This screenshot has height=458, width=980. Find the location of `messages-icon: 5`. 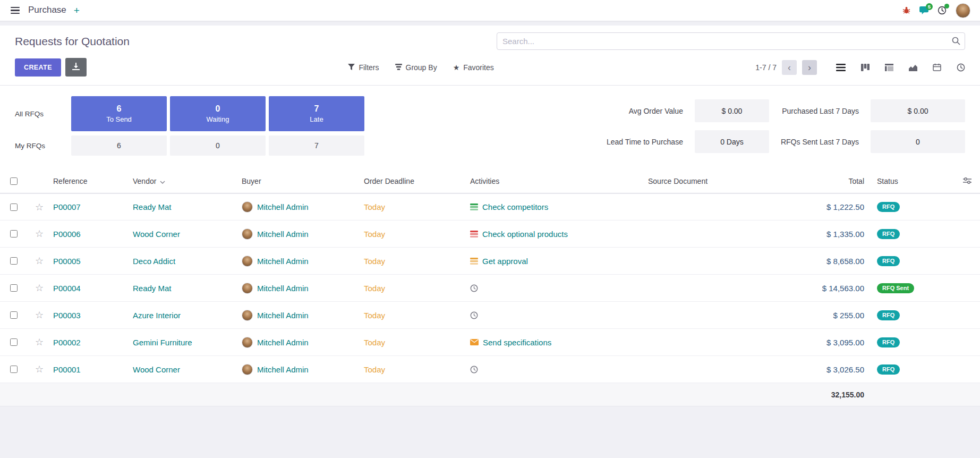

messages-icon: 5 is located at coordinates (924, 11).